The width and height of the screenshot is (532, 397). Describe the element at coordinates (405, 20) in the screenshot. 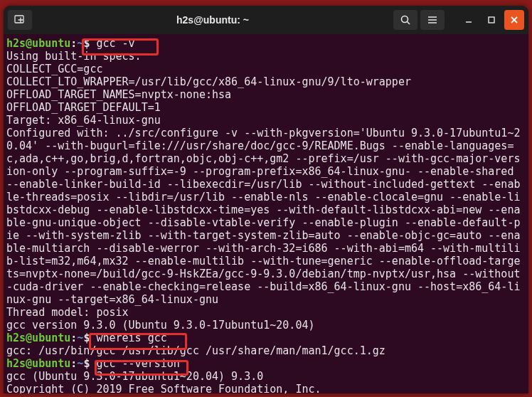

I see `search-button` at that location.